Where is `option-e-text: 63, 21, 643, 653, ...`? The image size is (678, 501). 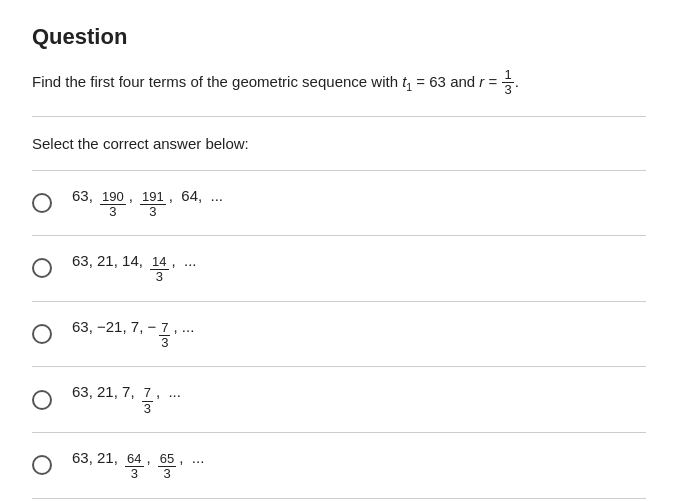 option-e-text: 63, 21, 643, 653, ... is located at coordinates (138, 466).